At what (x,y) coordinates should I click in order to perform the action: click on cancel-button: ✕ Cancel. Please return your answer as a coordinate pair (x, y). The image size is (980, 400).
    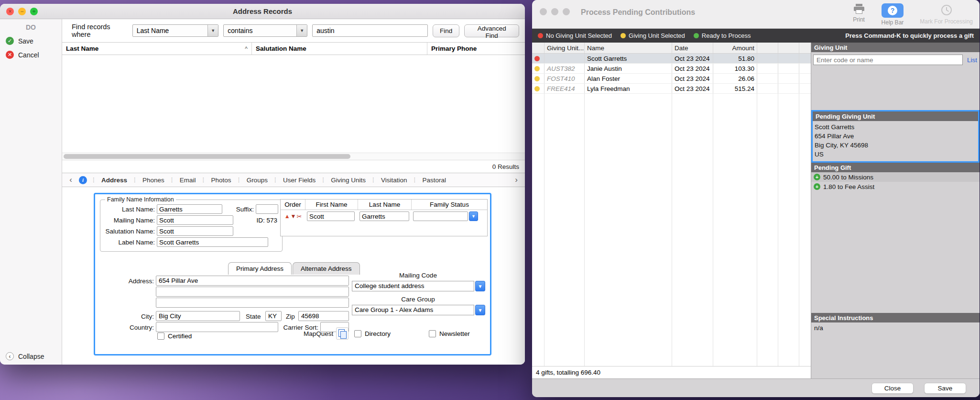
    Looking at the image, I should click on (31, 55).